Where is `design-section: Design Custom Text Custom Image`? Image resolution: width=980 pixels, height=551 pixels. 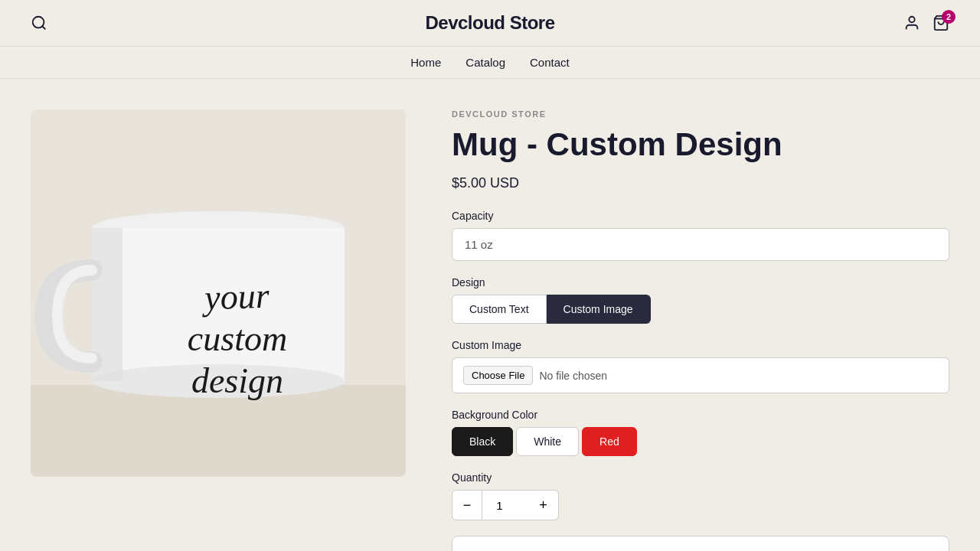
design-section: Design Custom Text Custom Image is located at coordinates (701, 300).